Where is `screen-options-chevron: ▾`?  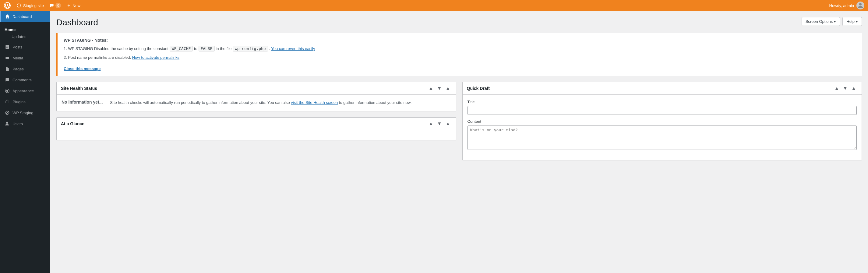 screen-options-chevron: ▾ is located at coordinates (835, 22).